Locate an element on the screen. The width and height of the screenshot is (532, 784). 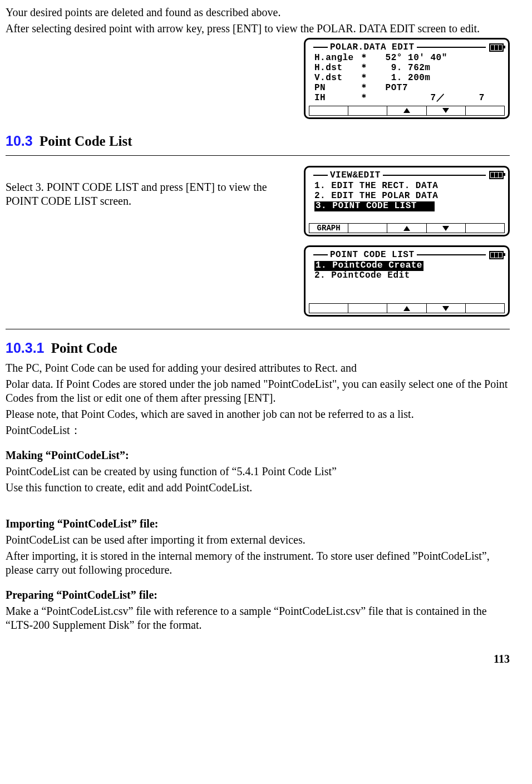
pc-para-1a: The PC, Point Code can be used for addin… is located at coordinates (258, 368).